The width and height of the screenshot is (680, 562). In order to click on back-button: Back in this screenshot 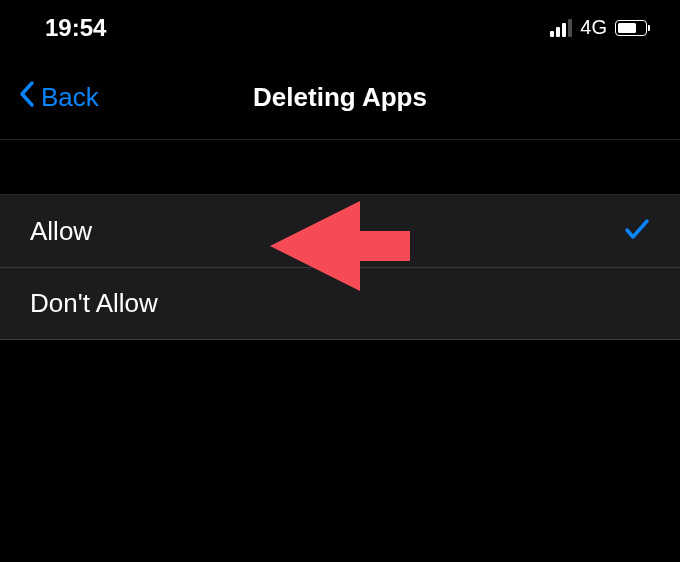, I will do `click(50, 98)`.